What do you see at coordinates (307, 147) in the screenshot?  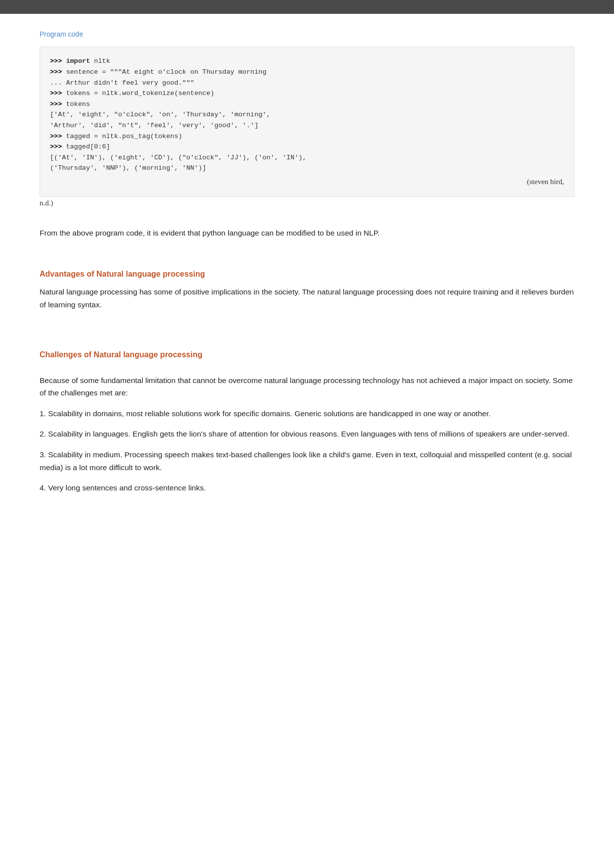 I see `code-line-9: >>> tagged[0:6]` at bounding box center [307, 147].